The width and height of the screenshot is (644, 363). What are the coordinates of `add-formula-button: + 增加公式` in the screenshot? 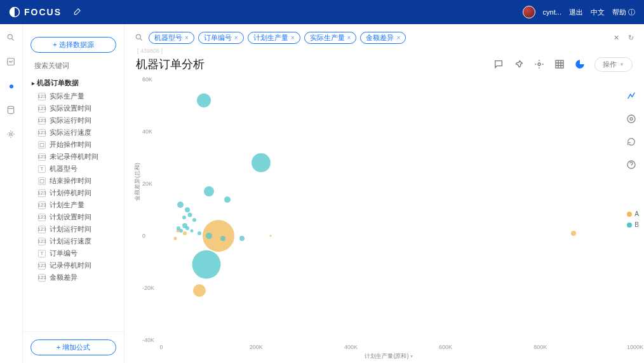 It's located at (74, 347).